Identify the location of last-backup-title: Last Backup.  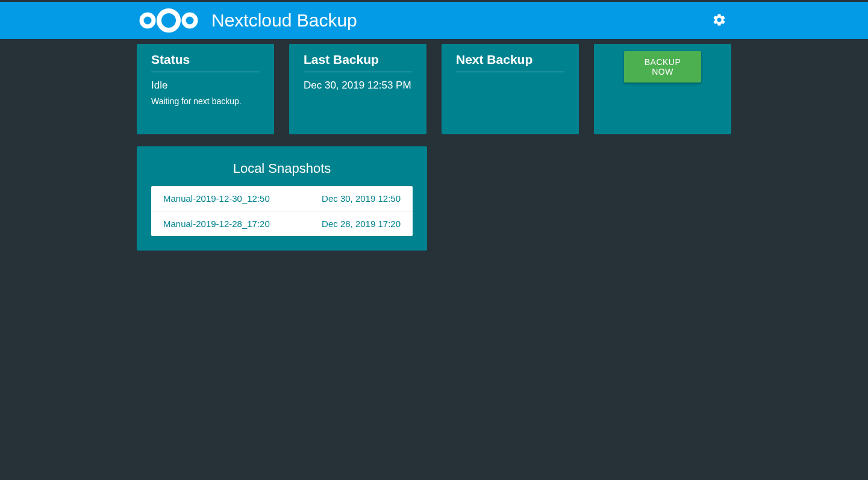
(358, 63).